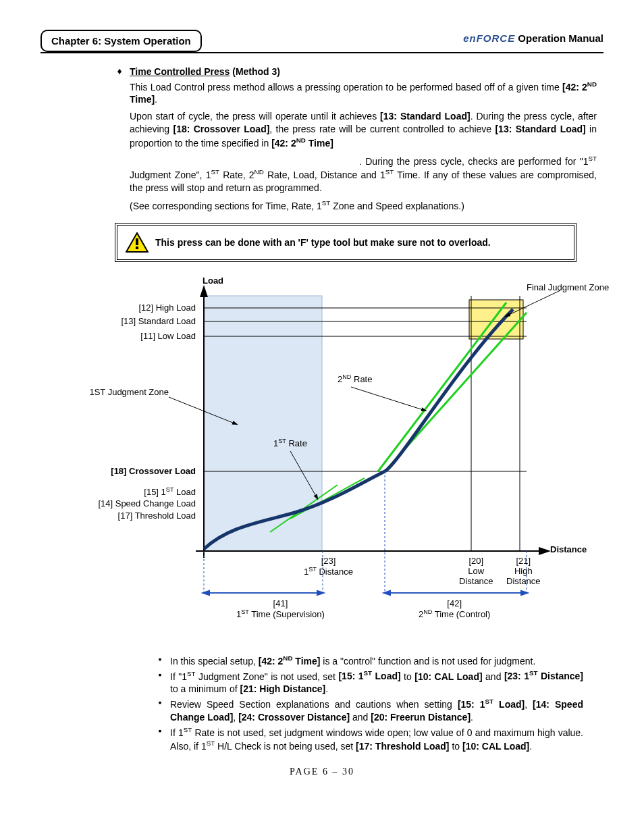 This screenshot has height=834, width=644. What do you see at coordinates (356, 139) in the screenshot?
I see `main-content: ♦ Time Controlled Press (Method 3) This …` at bounding box center [356, 139].